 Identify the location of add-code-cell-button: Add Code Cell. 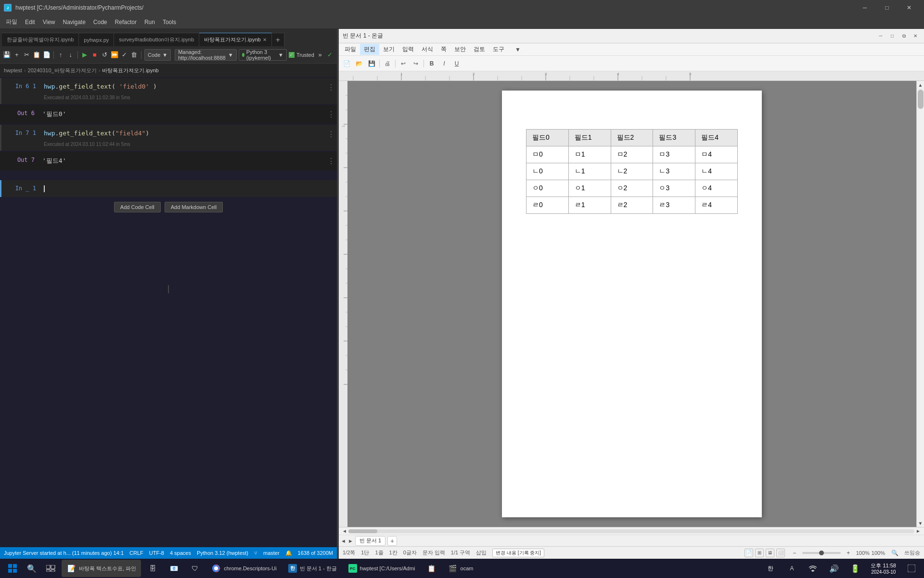
(138, 207).